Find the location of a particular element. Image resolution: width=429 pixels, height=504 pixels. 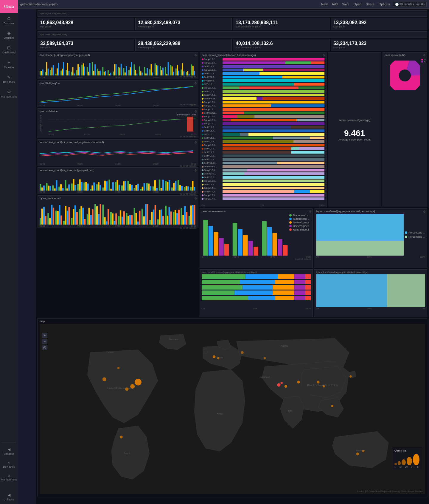

map-zoom-in: + is located at coordinates (45, 336).